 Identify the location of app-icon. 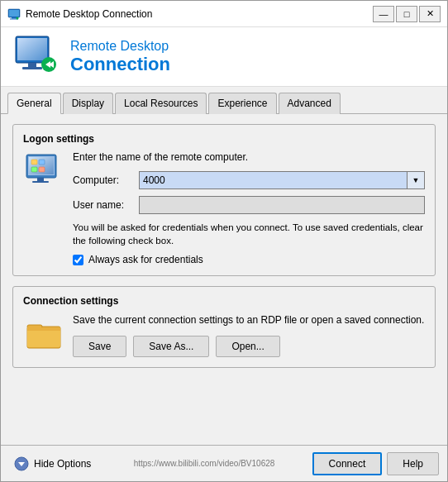
(14, 14).